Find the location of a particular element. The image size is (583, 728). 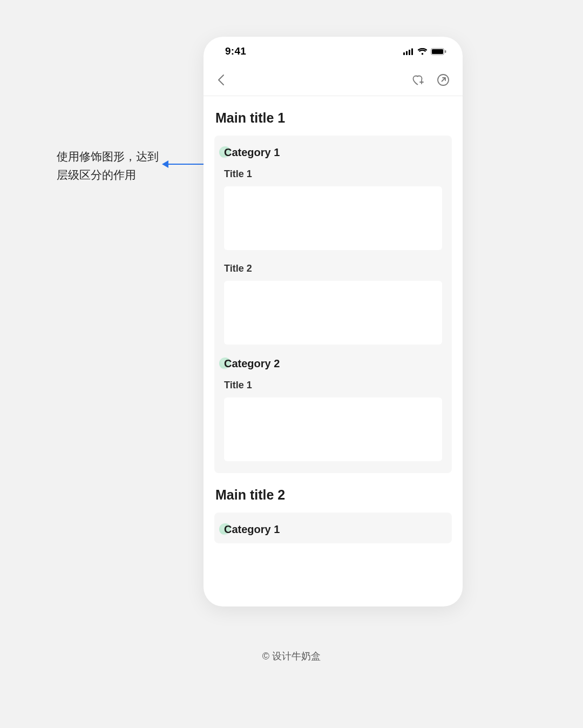

category-label: Category 2 is located at coordinates (252, 364).